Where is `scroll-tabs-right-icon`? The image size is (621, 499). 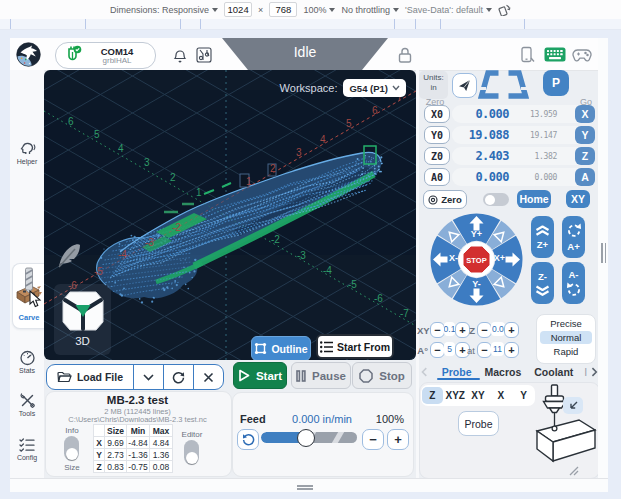
scroll-tabs-right-icon is located at coordinates (594, 372).